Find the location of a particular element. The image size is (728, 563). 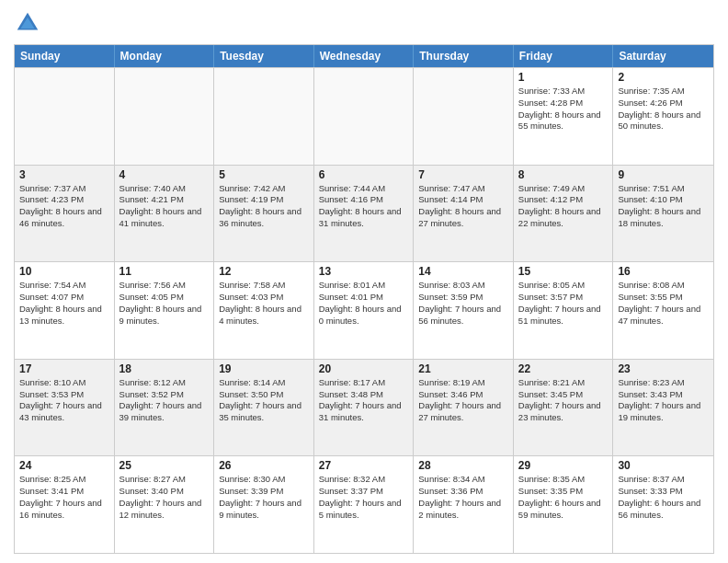

day-detail: Sunrise: 8:03 AM Sunset: 3:59 PM Dayligh… is located at coordinates (463, 304).